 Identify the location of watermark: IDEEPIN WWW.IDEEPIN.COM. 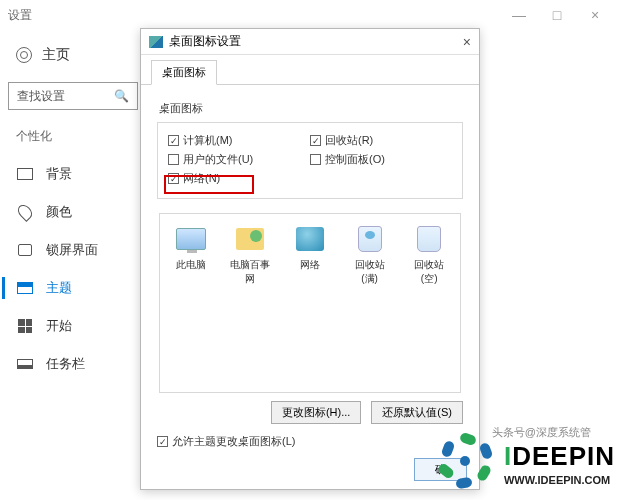
(526, 463).